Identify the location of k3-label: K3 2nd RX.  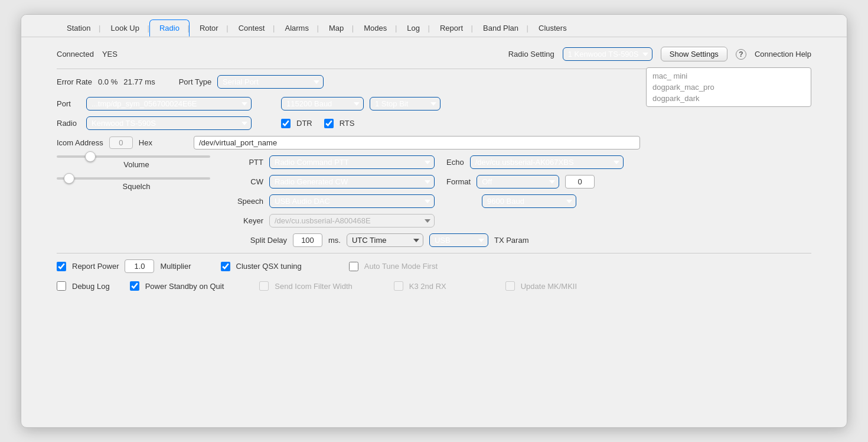
(428, 286).